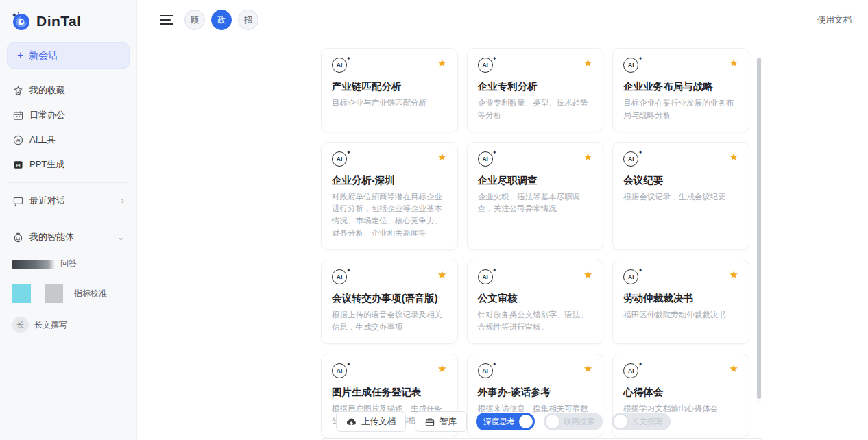  Describe the element at coordinates (389, 86) in the screenshot. I see `card-title: 产业链匹配分析` at that location.